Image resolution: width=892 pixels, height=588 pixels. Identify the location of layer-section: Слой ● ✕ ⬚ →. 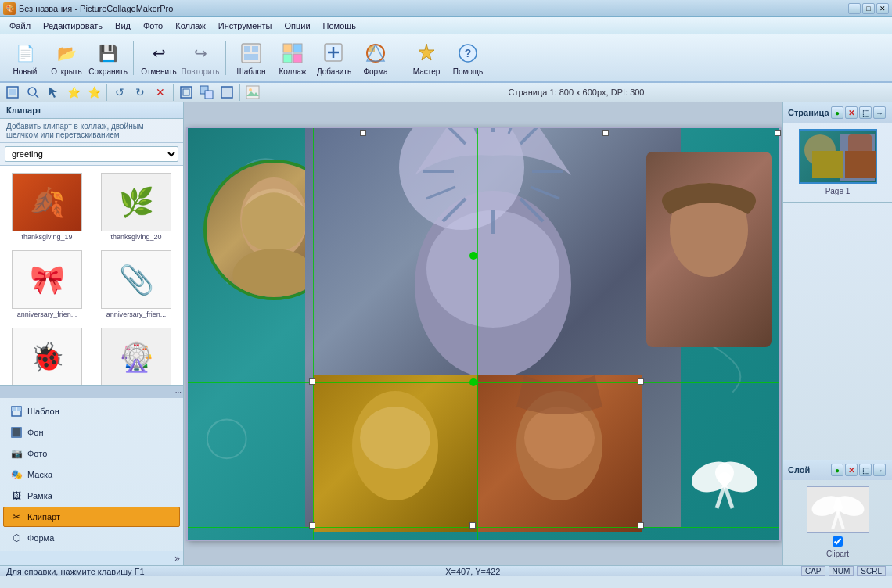
(837, 513).